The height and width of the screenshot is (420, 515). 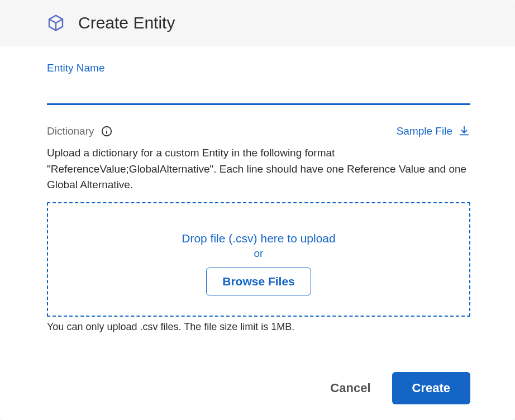 I want to click on download-icon, so click(x=464, y=131).